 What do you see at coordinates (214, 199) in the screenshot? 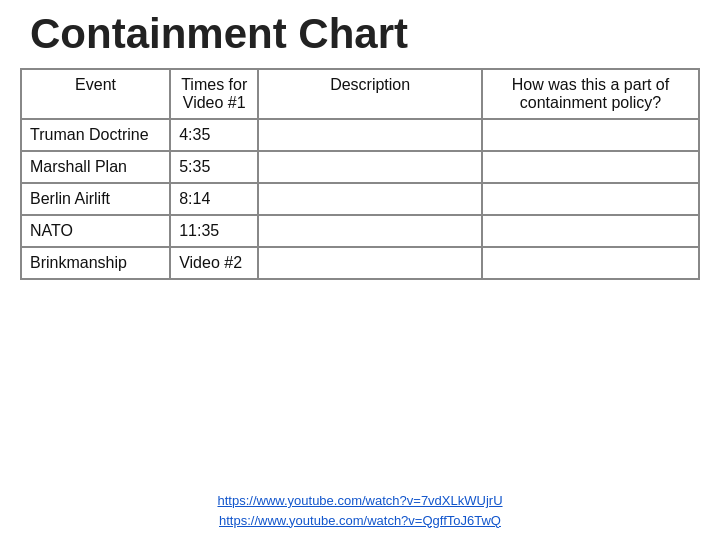
I see `cell-times: 8:14` at bounding box center [214, 199].